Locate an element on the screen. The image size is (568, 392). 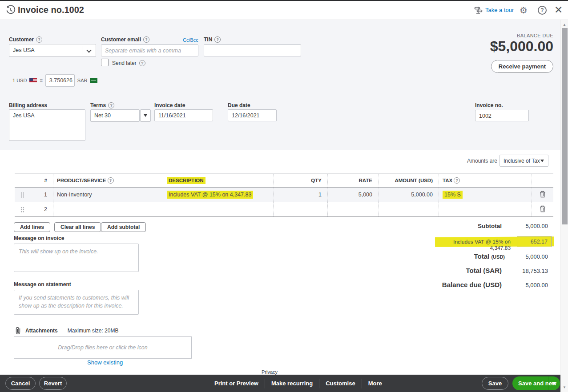
row2-tax is located at coordinates (486, 209).